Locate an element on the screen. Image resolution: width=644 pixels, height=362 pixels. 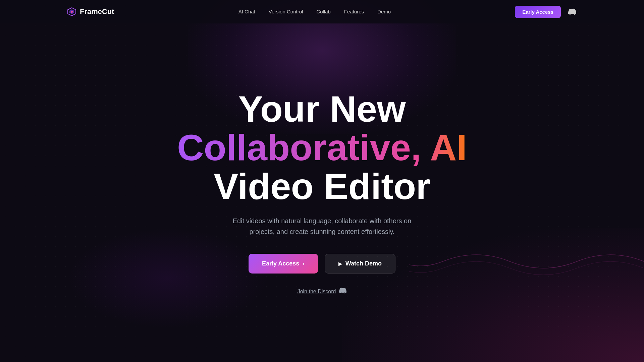
nav-early-access-button: Early Access is located at coordinates (538, 12).